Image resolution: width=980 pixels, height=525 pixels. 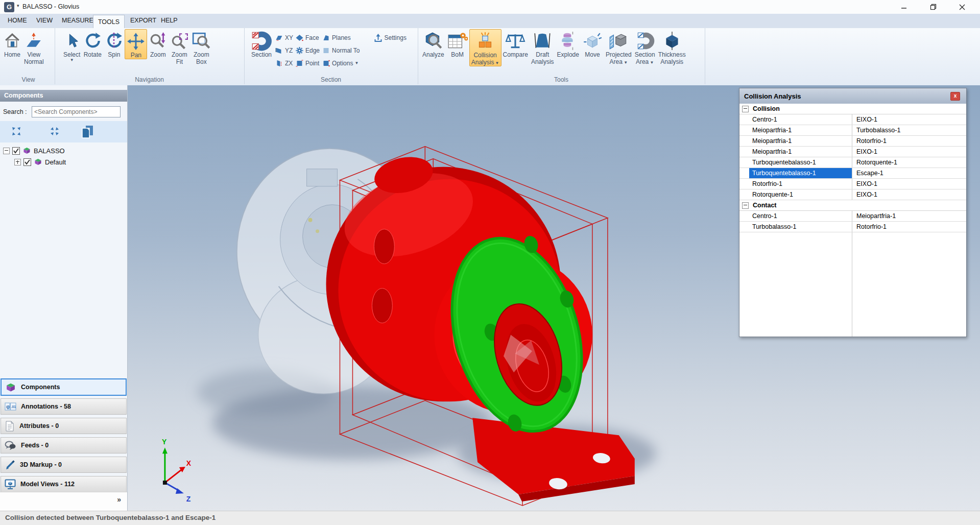 What do you see at coordinates (568, 44) in the screenshot?
I see `explode-button: Explode` at bounding box center [568, 44].